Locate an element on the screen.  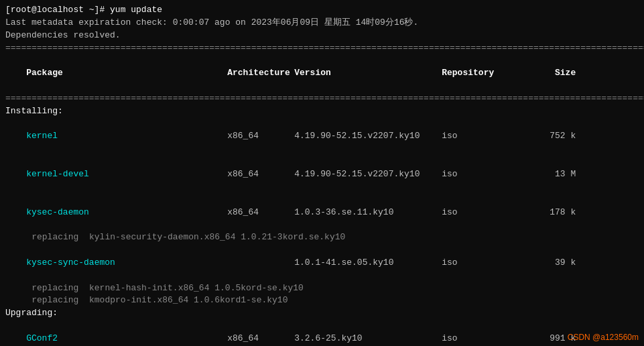
table-row: kysec-sync-daemon1.0.1-41.se.05.ky10iso3… is located at coordinates (322, 263).